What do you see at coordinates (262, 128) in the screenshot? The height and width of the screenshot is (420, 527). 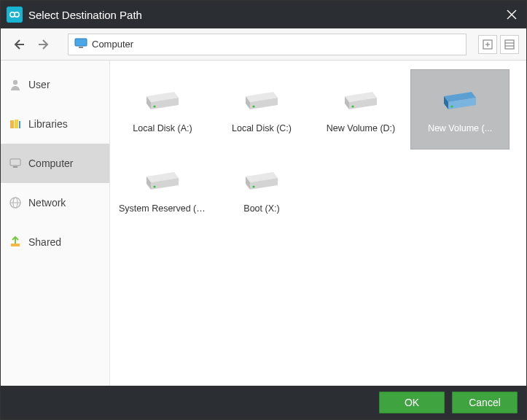 I see `drive-label: Local Disk (C:)` at bounding box center [262, 128].